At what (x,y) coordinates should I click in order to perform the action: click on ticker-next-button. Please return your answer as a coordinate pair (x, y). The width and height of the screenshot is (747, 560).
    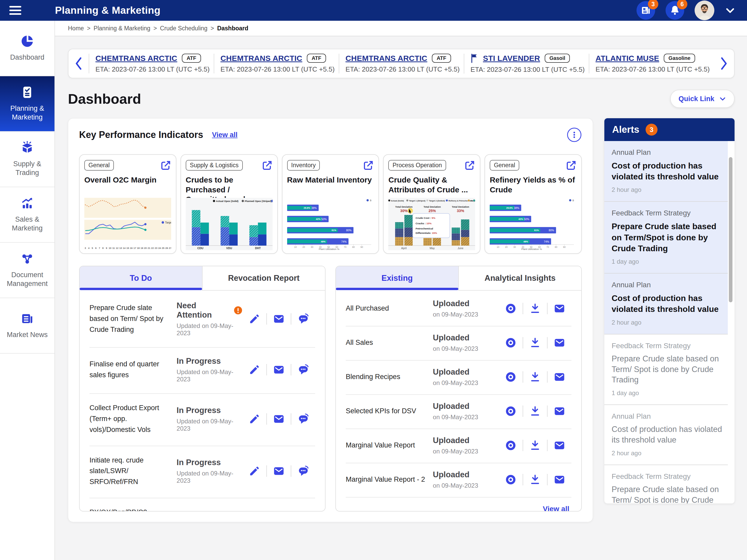
    Looking at the image, I should click on (724, 63).